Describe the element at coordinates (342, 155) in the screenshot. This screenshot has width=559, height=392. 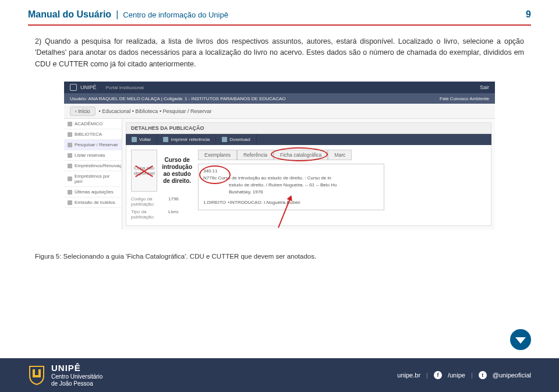
I see `ss-tabs: Exemplares Referência Ficha catalográfic…` at that location.